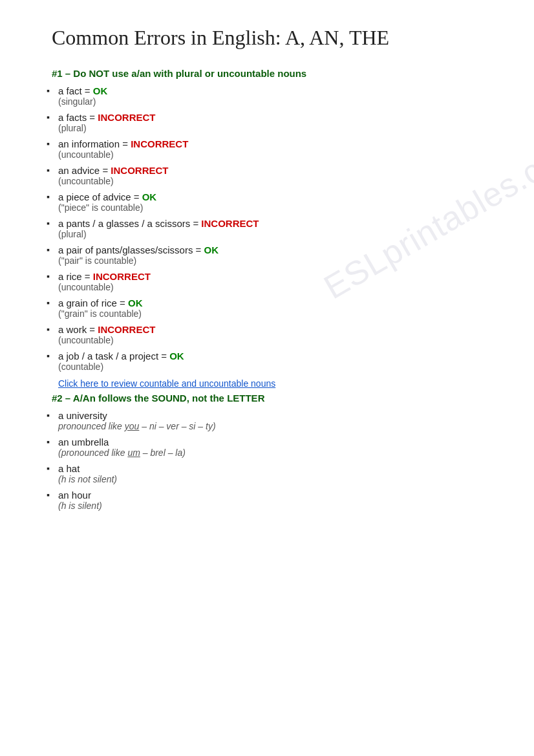 The width and height of the screenshot is (534, 756). Describe the element at coordinates (270, 495) in the screenshot. I see `item-text: an hour` at that location.